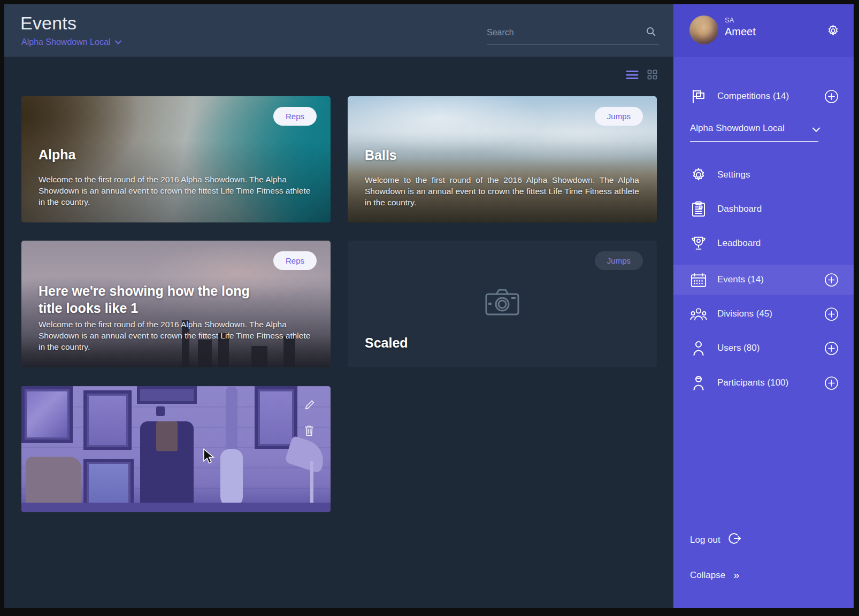 This screenshot has height=616, width=859. I want to click on event-title: Scaled, so click(386, 343).